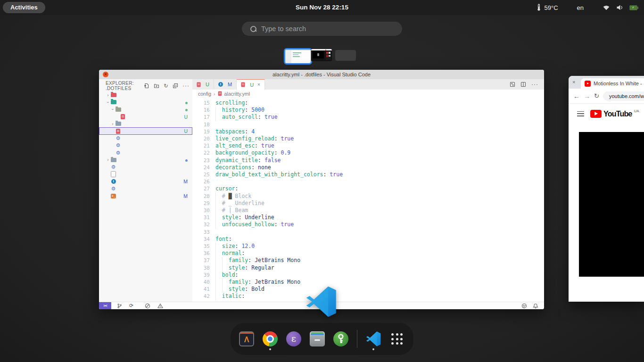 Image resolution: width=644 pixels, height=362 pixels. I want to click on line-number: 16, so click(201, 110).